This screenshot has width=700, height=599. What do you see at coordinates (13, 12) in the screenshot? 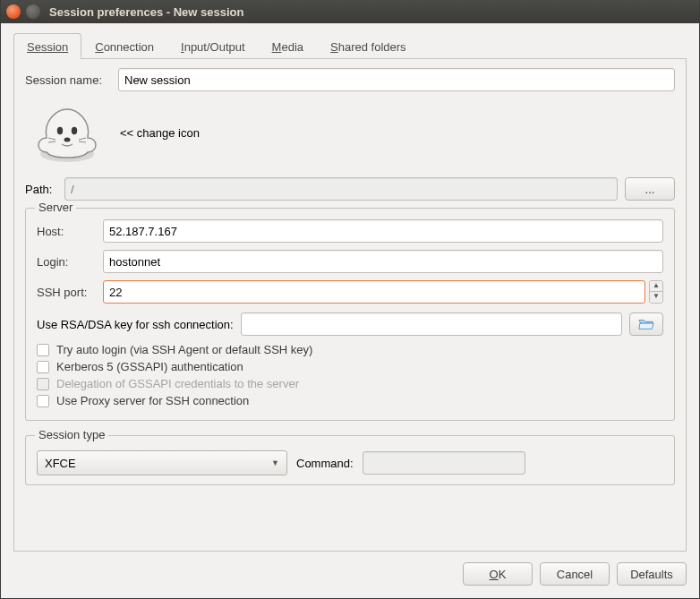
I see `close-icon` at bounding box center [13, 12].